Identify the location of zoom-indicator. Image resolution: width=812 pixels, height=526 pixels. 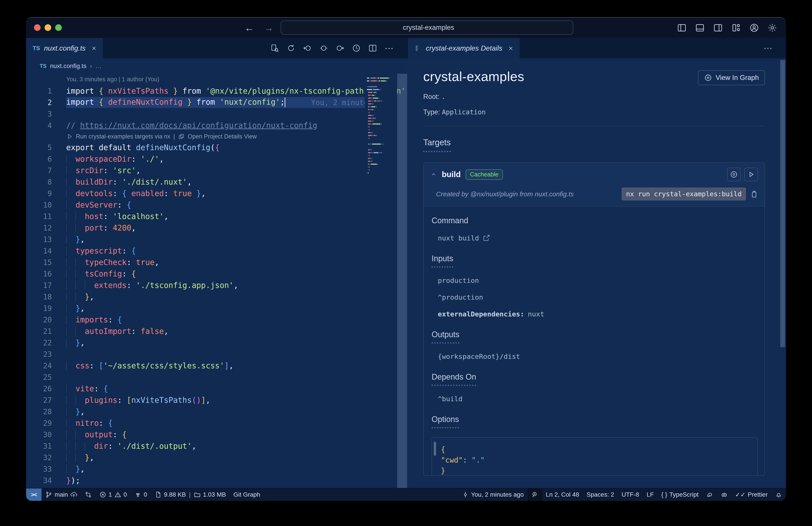
(535, 495).